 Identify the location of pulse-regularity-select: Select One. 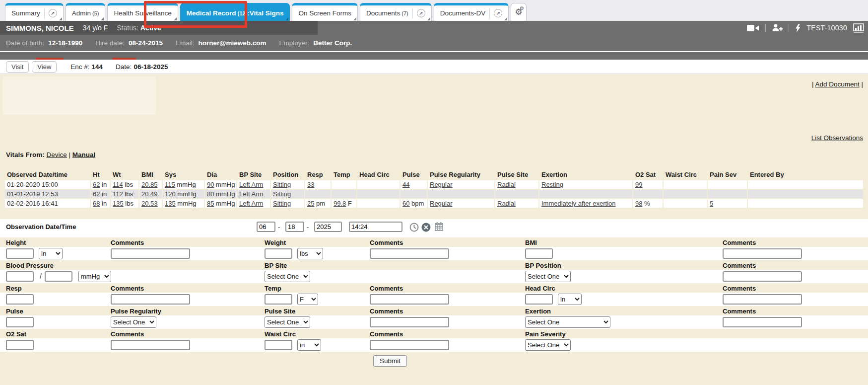
(134, 322).